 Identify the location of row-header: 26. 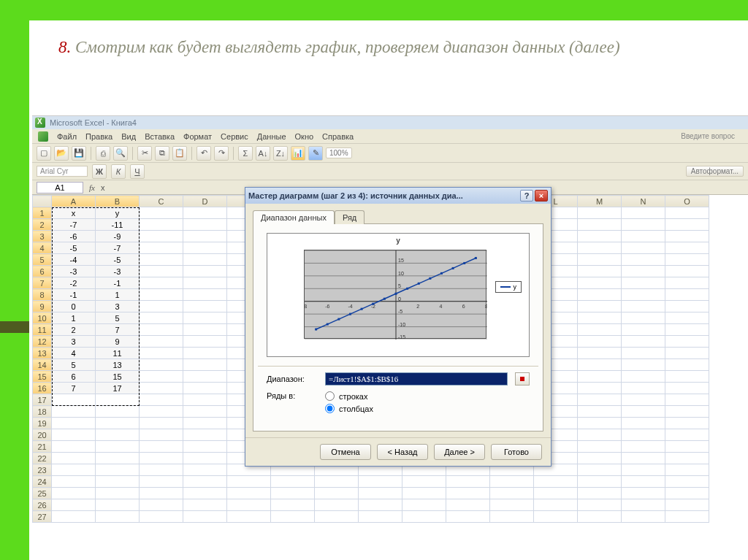
(42, 505).